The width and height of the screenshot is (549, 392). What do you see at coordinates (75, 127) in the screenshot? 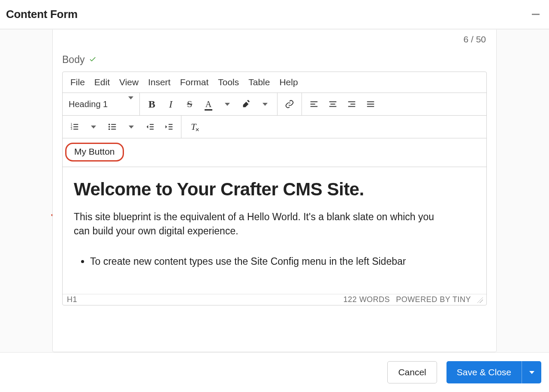
I see `numbered-list-button: 123` at bounding box center [75, 127].